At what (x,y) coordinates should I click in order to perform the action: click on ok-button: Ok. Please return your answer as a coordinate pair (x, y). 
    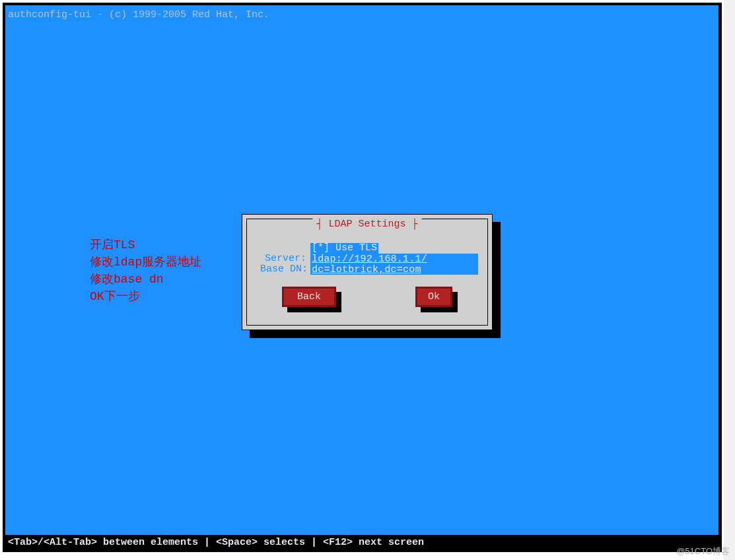
    Looking at the image, I should click on (434, 297).